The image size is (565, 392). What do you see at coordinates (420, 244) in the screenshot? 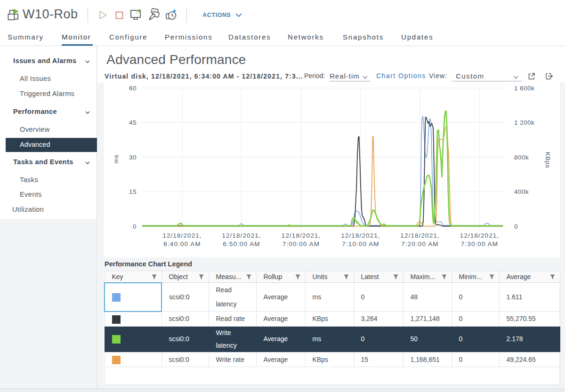
I see `svg-text: 7:20:00 AM` at bounding box center [420, 244].